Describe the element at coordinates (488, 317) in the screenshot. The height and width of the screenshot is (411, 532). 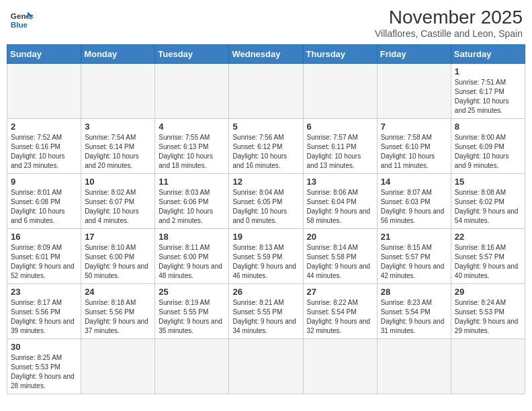
I see `day-info: Sunrise: 8:24 AM Sunset: 5:53 PM Dayligh…` at that location.